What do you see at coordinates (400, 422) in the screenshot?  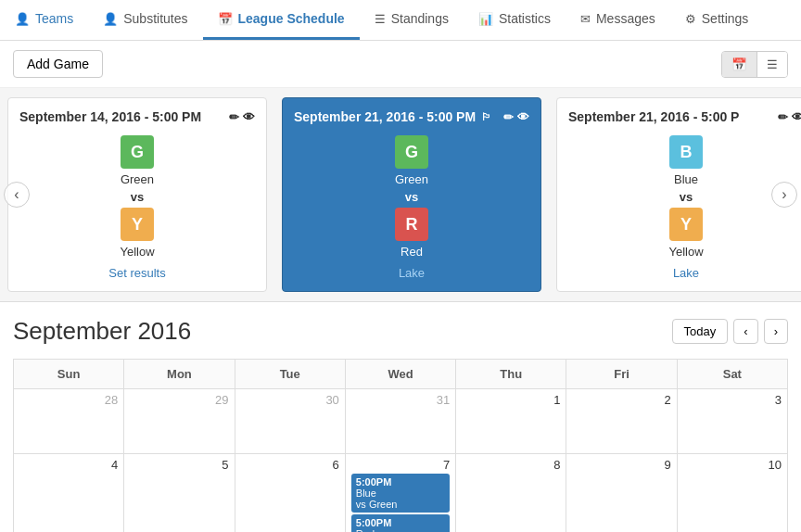 I see `cal-week-0: 28293031123` at bounding box center [400, 422].